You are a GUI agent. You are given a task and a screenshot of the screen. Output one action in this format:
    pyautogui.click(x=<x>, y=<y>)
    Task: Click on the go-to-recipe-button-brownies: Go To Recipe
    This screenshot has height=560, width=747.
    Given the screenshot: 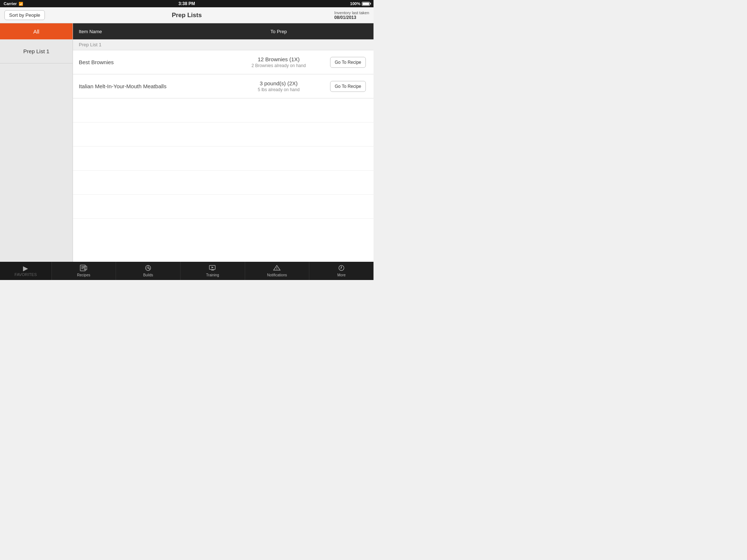 What is the action you would take?
    pyautogui.click(x=348, y=62)
    